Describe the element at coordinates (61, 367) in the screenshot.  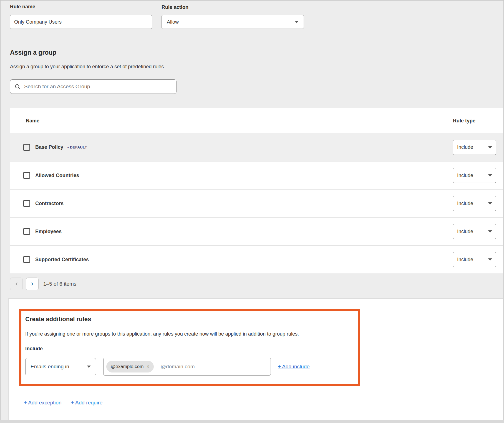
I see `condition-select: Emails ending in` at that location.